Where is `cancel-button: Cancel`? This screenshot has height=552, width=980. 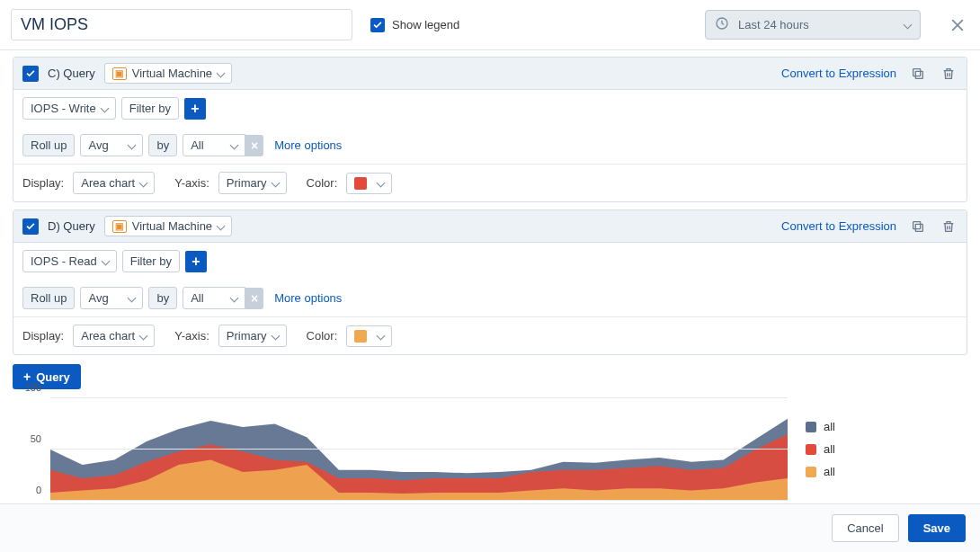 cancel-button: Cancel is located at coordinates (865, 529).